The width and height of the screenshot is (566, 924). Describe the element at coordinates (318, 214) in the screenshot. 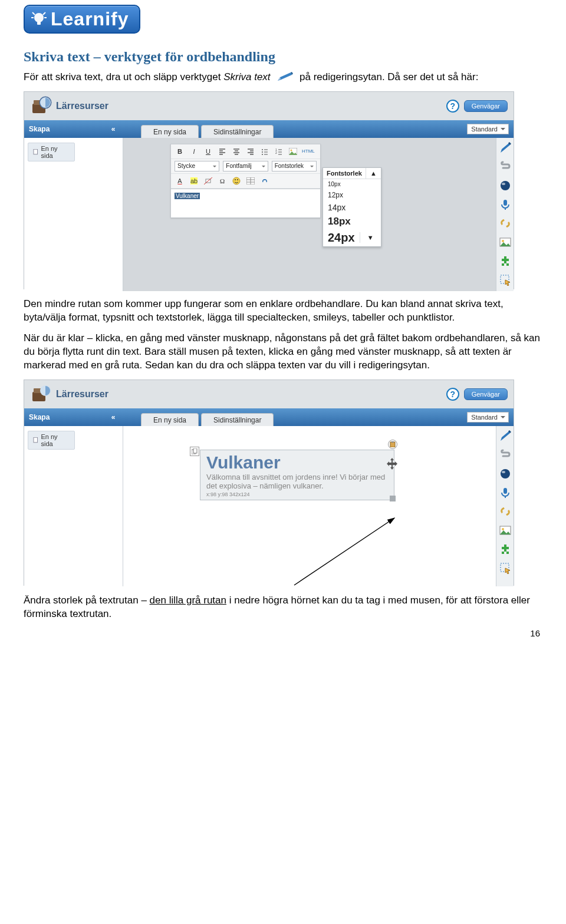

I see `edit-canvas: B I U 12` at that location.